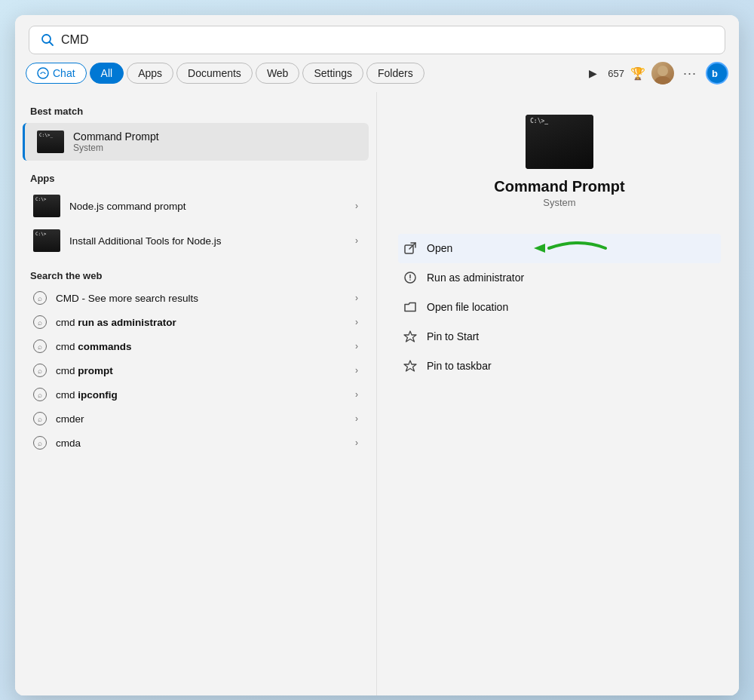 Image resolution: width=754 pixels, height=700 pixels. Describe the element at coordinates (377, 40) in the screenshot. I see `search-input-wrapper` at that location.